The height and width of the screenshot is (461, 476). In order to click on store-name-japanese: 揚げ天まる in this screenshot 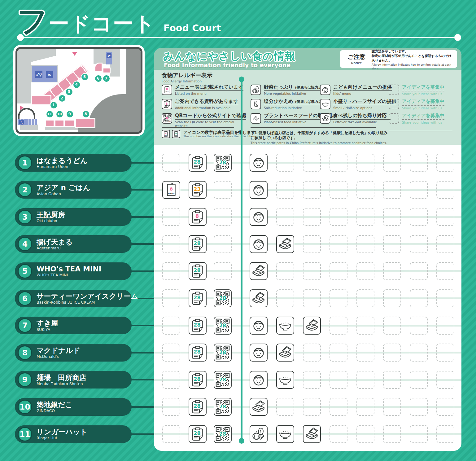, I will do `click(55, 242)`.